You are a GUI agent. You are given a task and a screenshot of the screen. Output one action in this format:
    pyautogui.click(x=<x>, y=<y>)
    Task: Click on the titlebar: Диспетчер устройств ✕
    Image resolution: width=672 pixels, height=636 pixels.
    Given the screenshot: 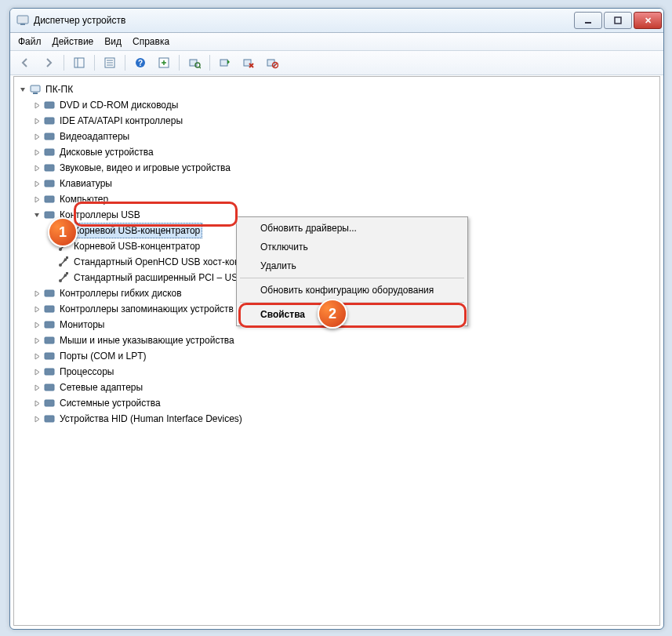 What is the action you would take?
    pyautogui.click(x=337, y=20)
    